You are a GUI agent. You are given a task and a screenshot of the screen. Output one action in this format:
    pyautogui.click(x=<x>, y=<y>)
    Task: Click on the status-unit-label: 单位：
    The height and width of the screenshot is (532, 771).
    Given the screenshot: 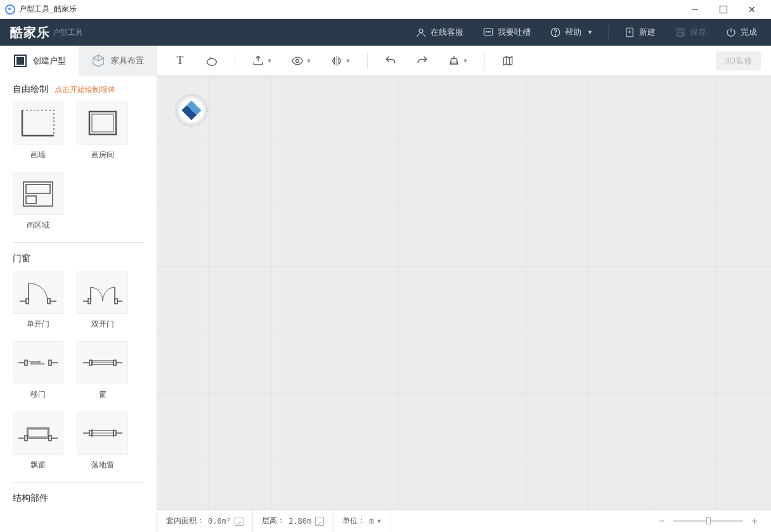 What is the action you would take?
    pyautogui.click(x=354, y=521)
    